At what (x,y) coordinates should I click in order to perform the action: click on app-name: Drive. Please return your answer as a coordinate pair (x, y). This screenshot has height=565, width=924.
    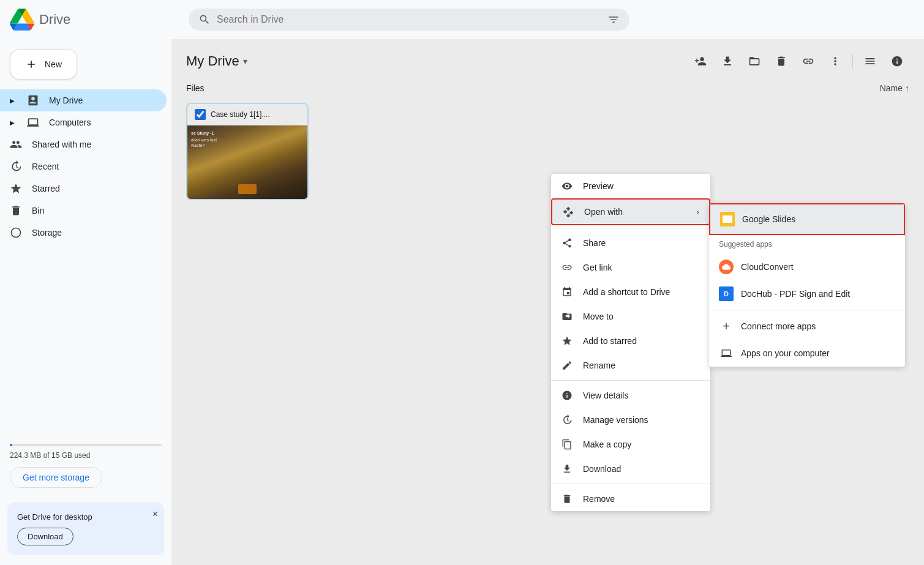
    Looking at the image, I should click on (55, 20).